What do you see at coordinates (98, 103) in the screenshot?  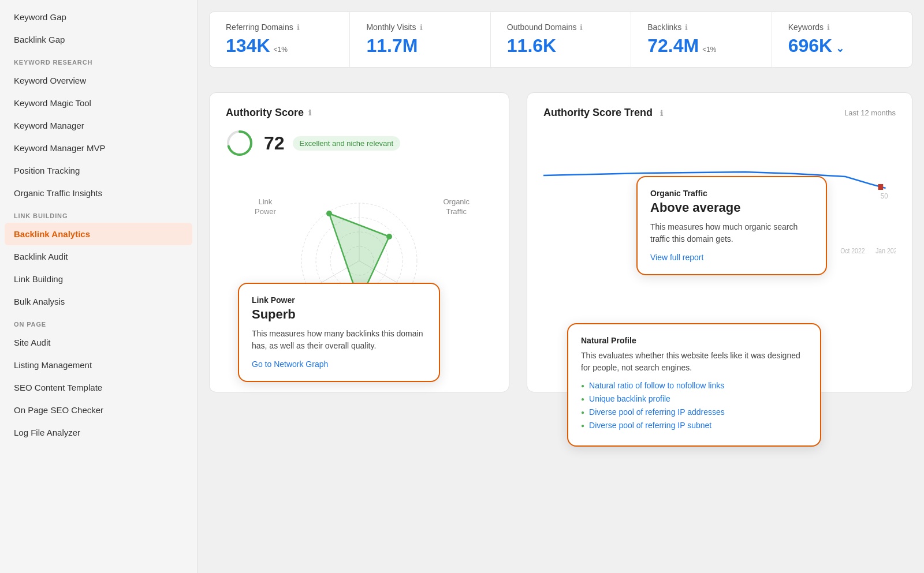 I see `sidebar-item-keyword-magic-tool: Keyword Magic Tool` at bounding box center [98, 103].